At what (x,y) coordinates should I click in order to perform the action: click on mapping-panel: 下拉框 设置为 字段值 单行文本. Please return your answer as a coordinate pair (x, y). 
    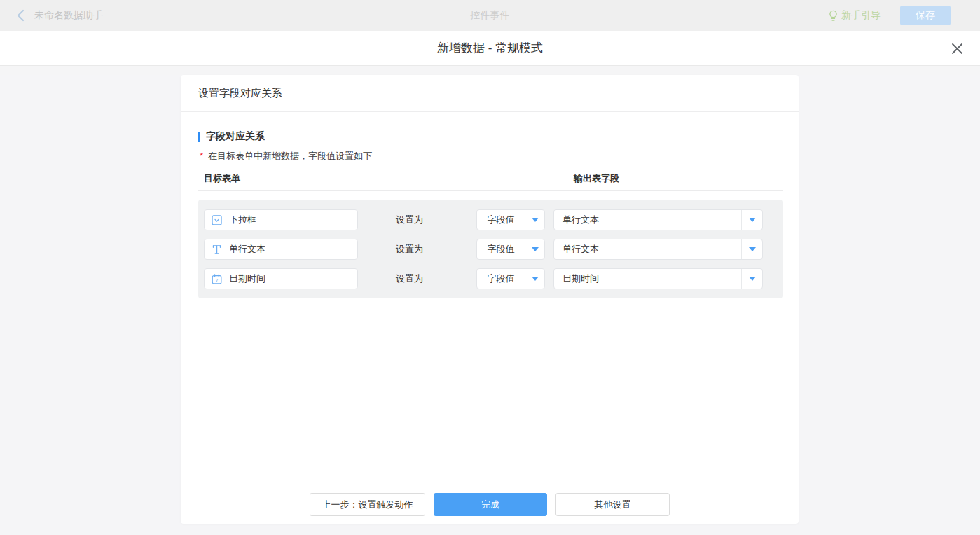
    Looking at the image, I should click on (490, 249).